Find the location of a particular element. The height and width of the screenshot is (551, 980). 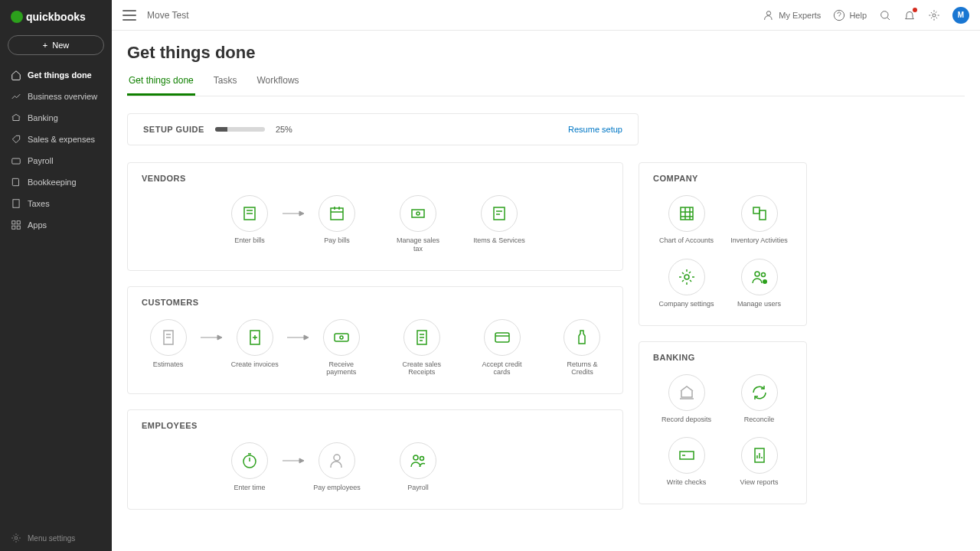

stopwatch-icon is located at coordinates (250, 461).